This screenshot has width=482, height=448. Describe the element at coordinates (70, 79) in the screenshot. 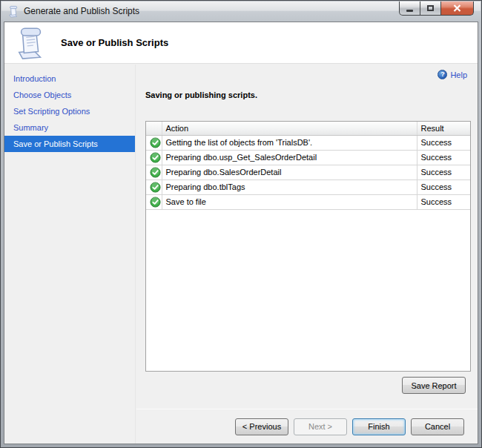

I see `sidebar-item-introduction: Introduction` at that location.